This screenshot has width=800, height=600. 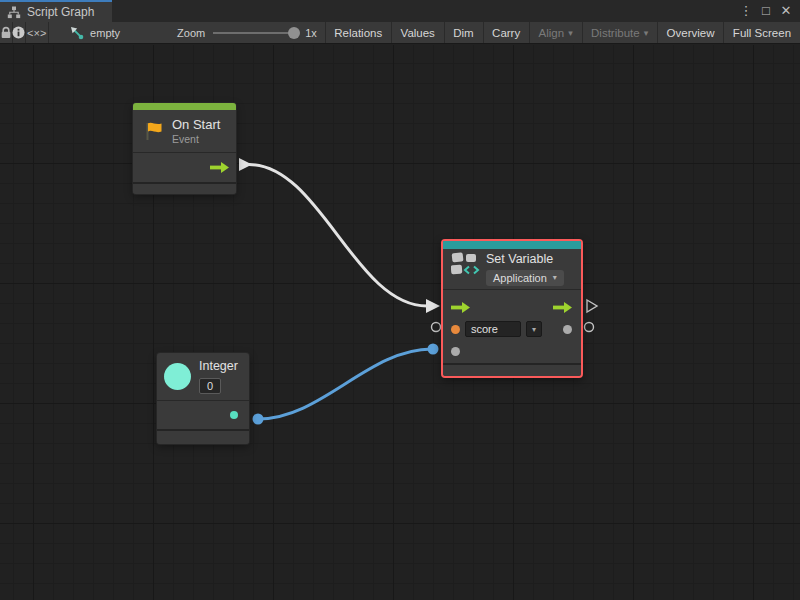 What do you see at coordinates (691, 32) in the screenshot?
I see `overview-button: Overview` at bounding box center [691, 32].